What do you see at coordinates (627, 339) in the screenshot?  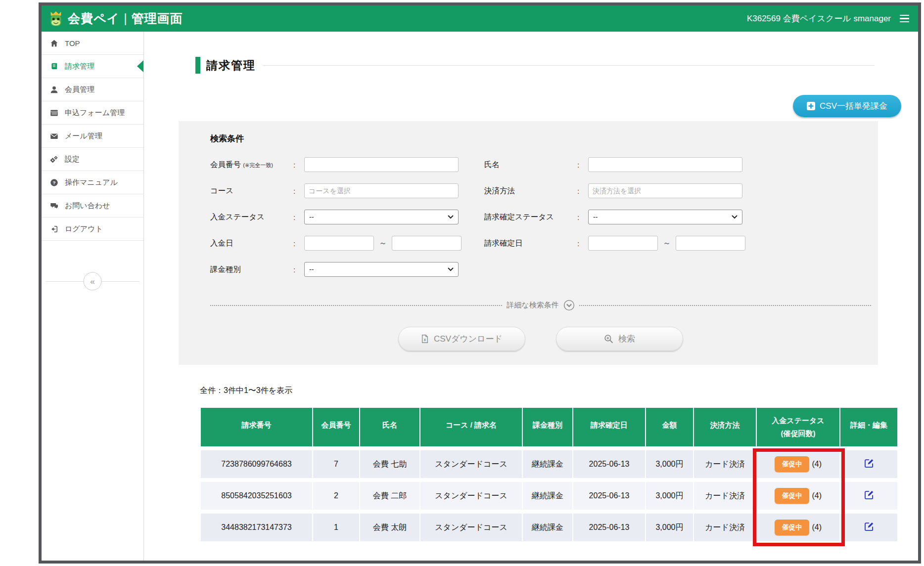 I see `search-button-label: 検索` at bounding box center [627, 339].